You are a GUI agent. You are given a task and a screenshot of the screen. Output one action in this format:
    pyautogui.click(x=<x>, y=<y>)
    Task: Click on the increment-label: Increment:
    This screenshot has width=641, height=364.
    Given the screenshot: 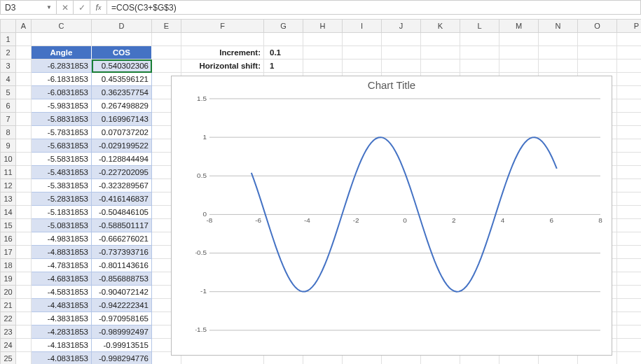 What is the action you would take?
    pyautogui.click(x=223, y=53)
    